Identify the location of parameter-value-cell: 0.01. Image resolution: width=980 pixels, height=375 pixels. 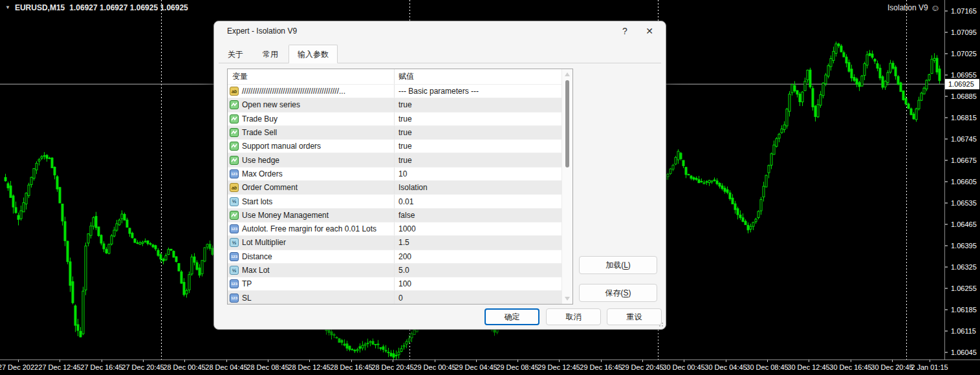
(483, 201).